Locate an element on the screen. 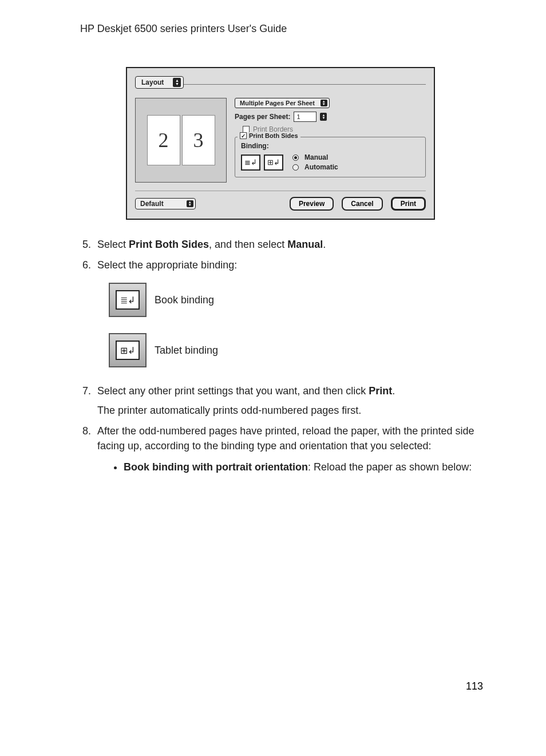 The height and width of the screenshot is (756, 546). layout-tab-label: Layout is located at coordinates (152, 82).